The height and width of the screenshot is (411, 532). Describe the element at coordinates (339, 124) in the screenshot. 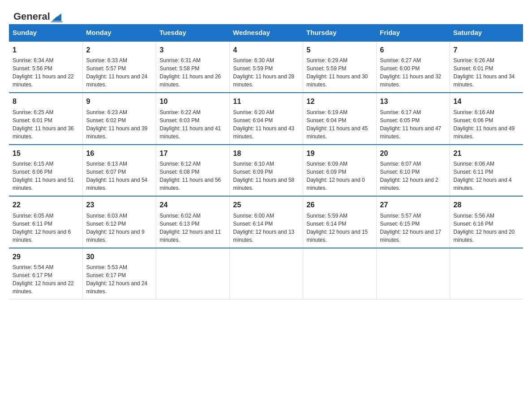

I see `day-info: Sunrise: 6:19 AMSunset: 6:04 PMDaylight:…` at that location.